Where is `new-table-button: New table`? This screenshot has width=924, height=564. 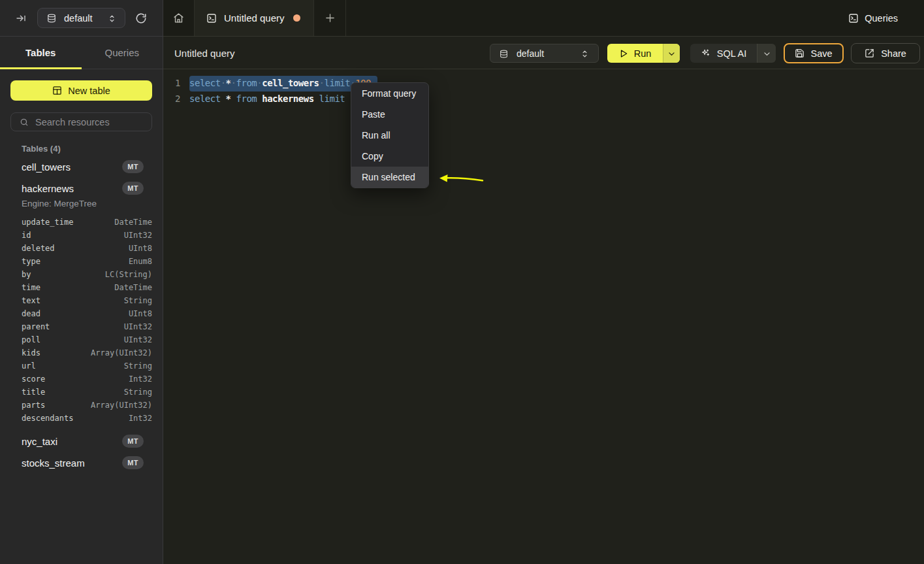
new-table-button: New table is located at coordinates (81, 90).